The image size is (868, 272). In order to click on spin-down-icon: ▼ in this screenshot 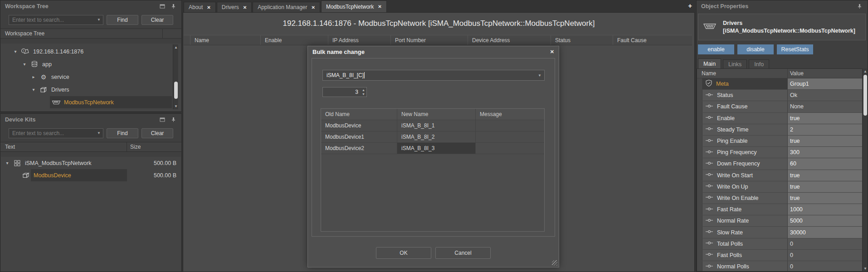, I will do `click(364, 94)`.